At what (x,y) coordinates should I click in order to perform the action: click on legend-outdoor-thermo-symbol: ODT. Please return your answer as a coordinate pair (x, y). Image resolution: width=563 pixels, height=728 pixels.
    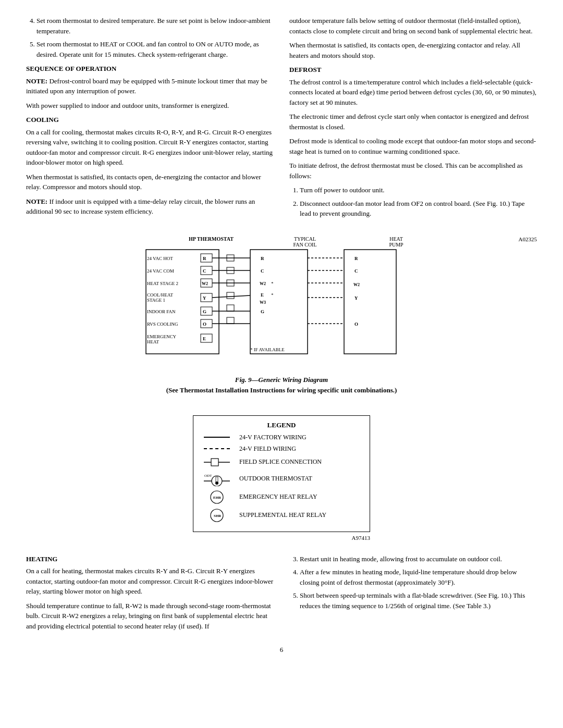
    Looking at the image, I should click on (219, 479).